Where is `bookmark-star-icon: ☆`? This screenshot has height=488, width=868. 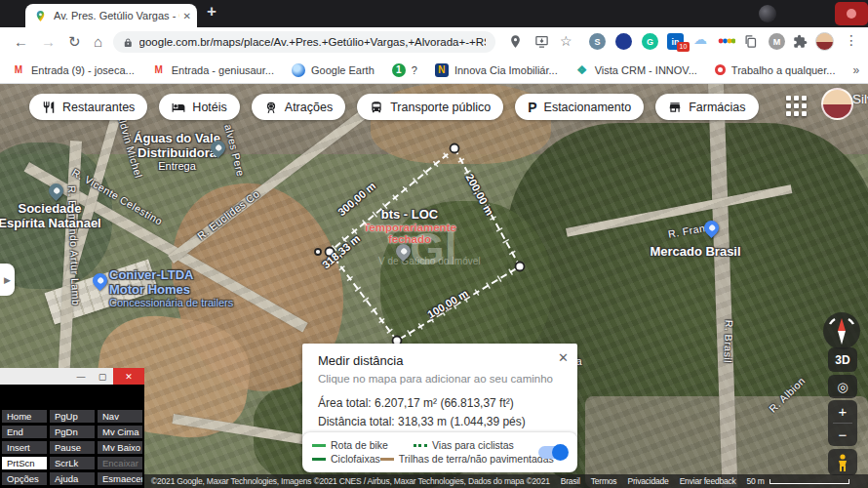 bookmark-star-icon: ☆ is located at coordinates (566, 41).